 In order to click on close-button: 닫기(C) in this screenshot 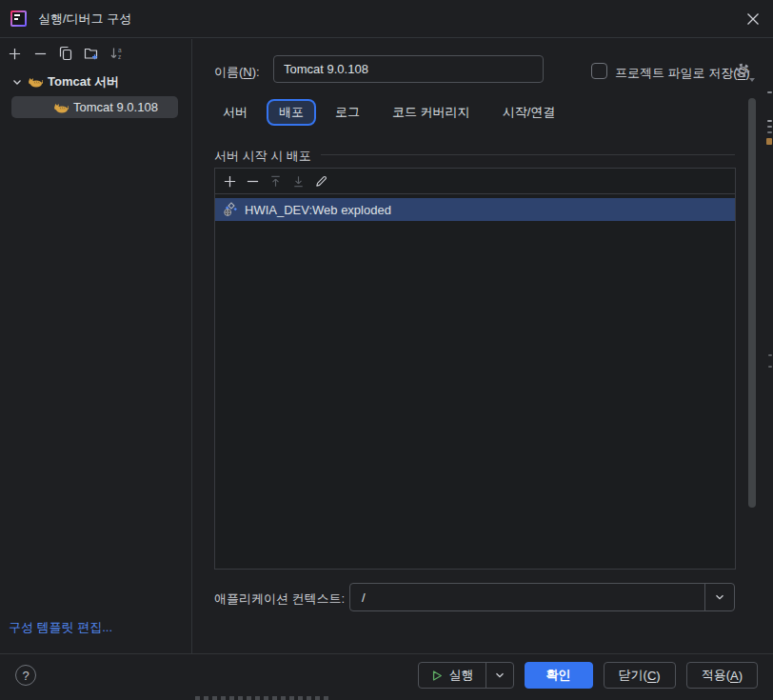, I will do `click(640, 675)`.